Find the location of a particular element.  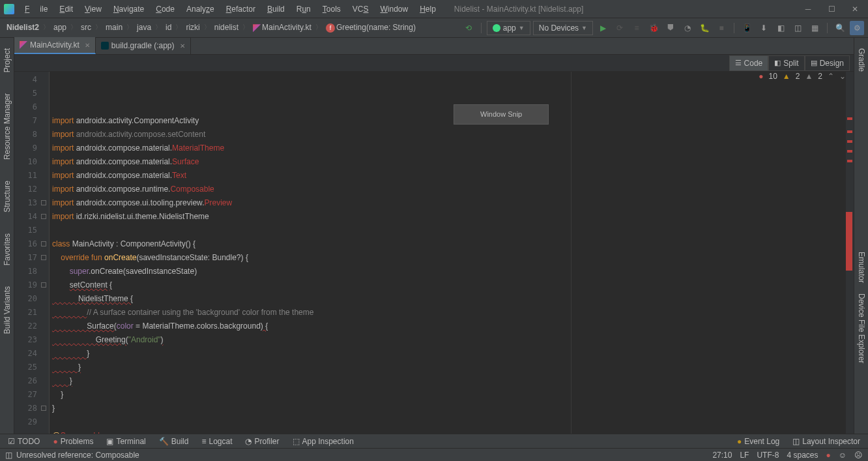

code-line: import id.rizki.nidelist.ui.theme.Nideli… is located at coordinates (453, 216).